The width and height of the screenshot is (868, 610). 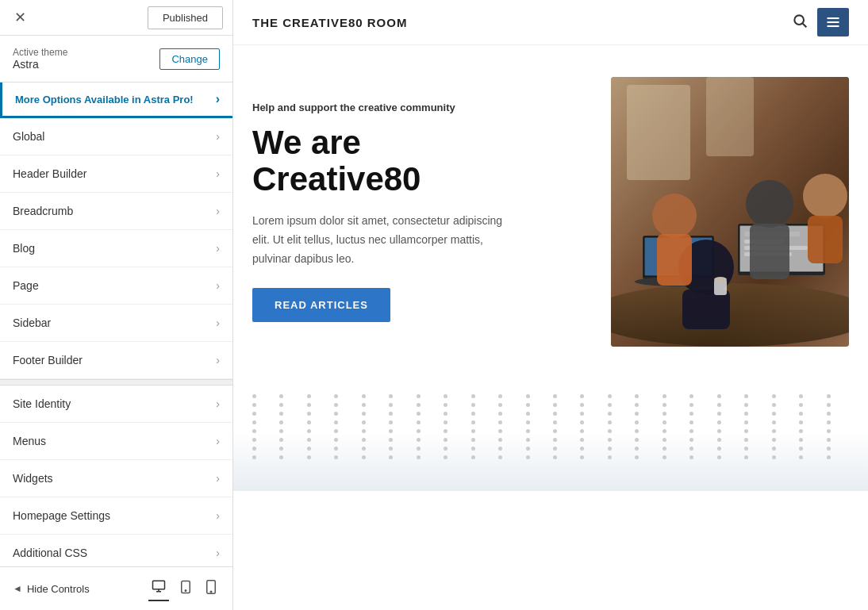 What do you see at coordinates (551, 22) in the screenshot?
I see `preview-site-header: THE CREATIVE80 ROOM` at bounding box center [551, 22].